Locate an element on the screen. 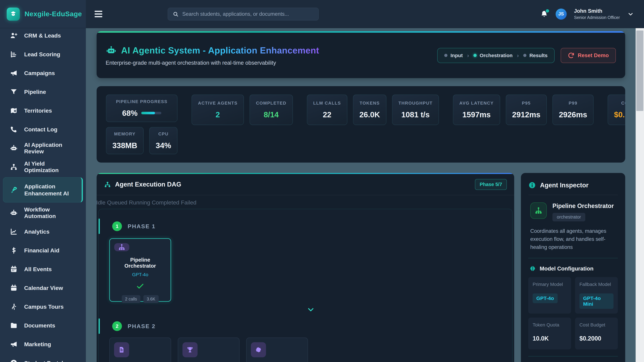 The width and height of the screenshot is (644, 362). inspector-divider is located at coordinates (573, 195).